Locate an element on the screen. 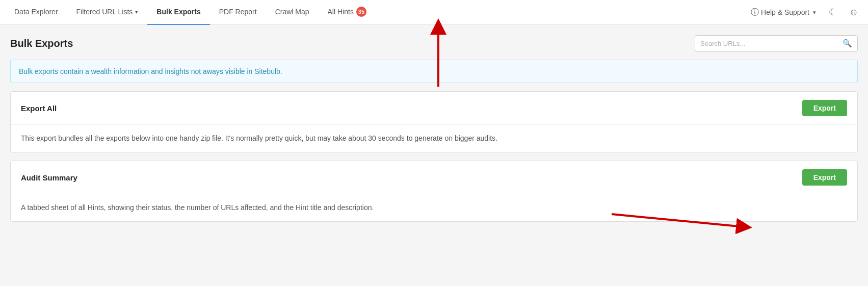 The image size is (868, 286). help-support-menu: ⓘ Help & Support ▾ is located at coordinates (783, 12).